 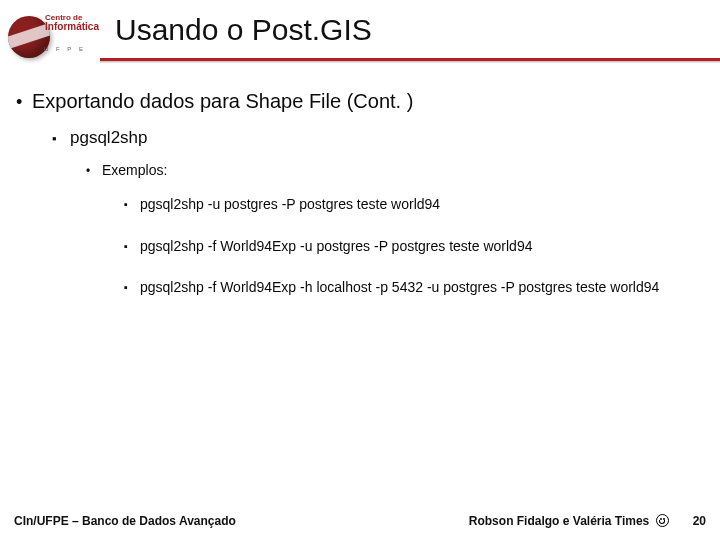 I want to click on bullet-level-3: • Exemplos:, so click(x=395, y=171).